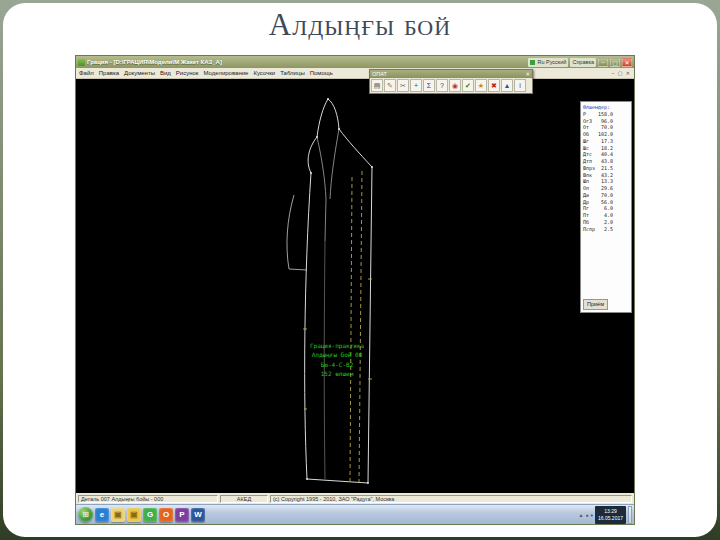 Image resolution: width=720 pixels, height=540 pixels. What do you see at coordinates (355, 74) in the screenshot?
I see `menu-bar: ФайлПравкаДокументыВидРисунокМоделирован…` at bounding box center [355, 74].